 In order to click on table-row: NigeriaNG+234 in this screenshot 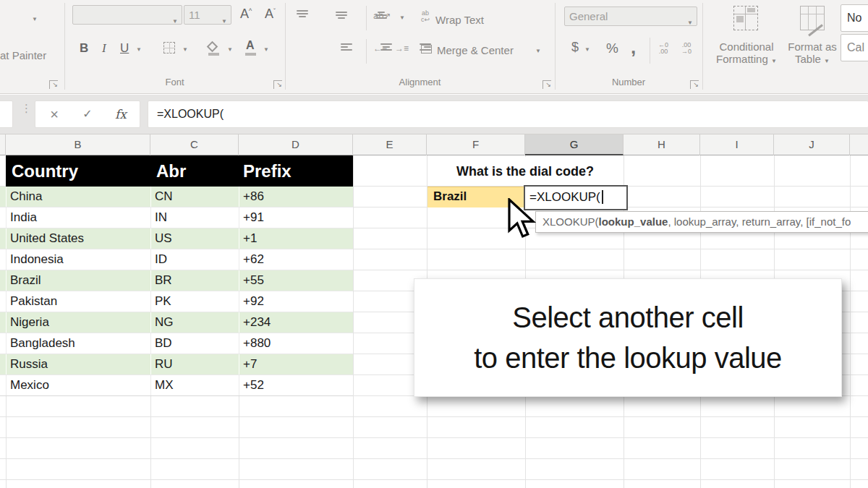, I will do `click(176, 322)`.